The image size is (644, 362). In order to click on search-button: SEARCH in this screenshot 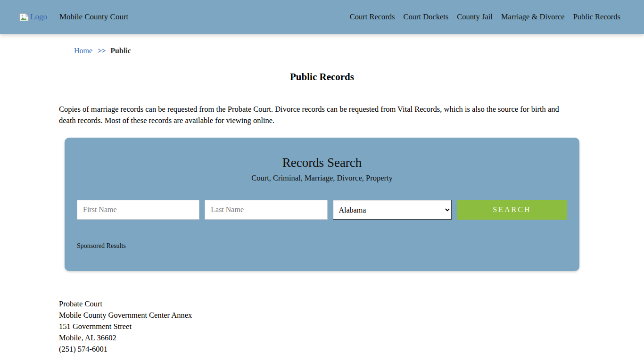, I will do `click(512, 210)`.